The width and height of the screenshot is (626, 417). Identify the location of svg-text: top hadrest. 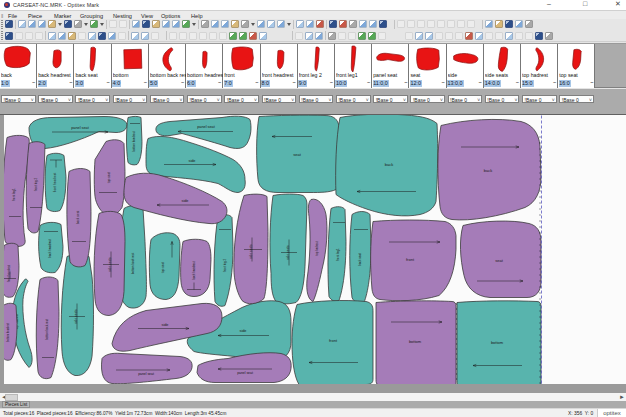
(317, 248).